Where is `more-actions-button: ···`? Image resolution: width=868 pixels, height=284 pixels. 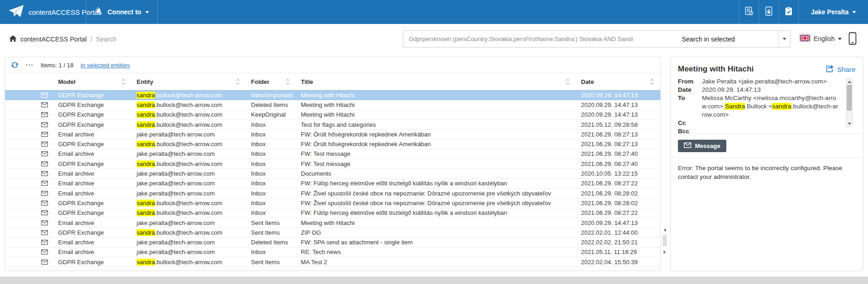 more-actions-button: ··· is located at coordinates (30, 65).